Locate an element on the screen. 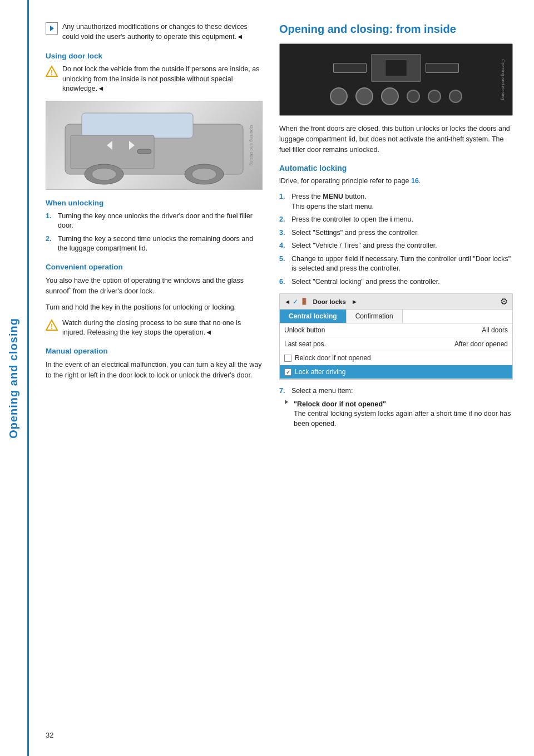 The height and width of the screenshot is (756, 534). list-item-text: Turning the key once unlocks the driver'… is located at coordinates (160, 222).